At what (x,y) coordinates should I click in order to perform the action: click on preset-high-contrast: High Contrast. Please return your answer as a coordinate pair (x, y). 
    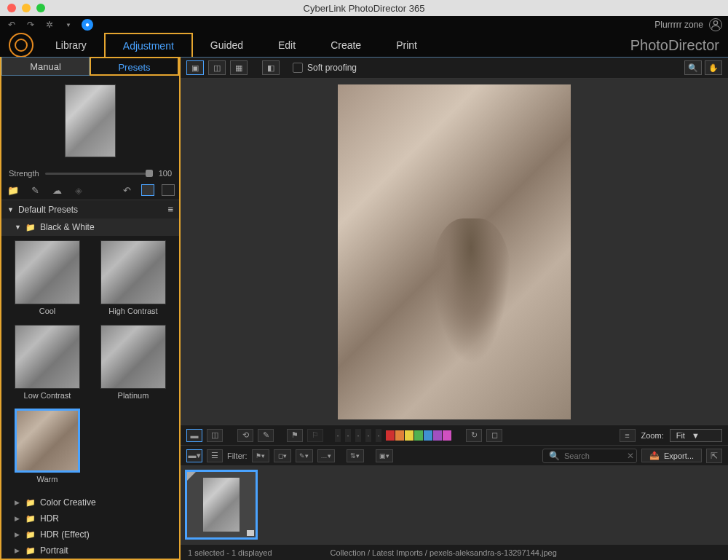
    Looking at the image, I should click on (133, 281).